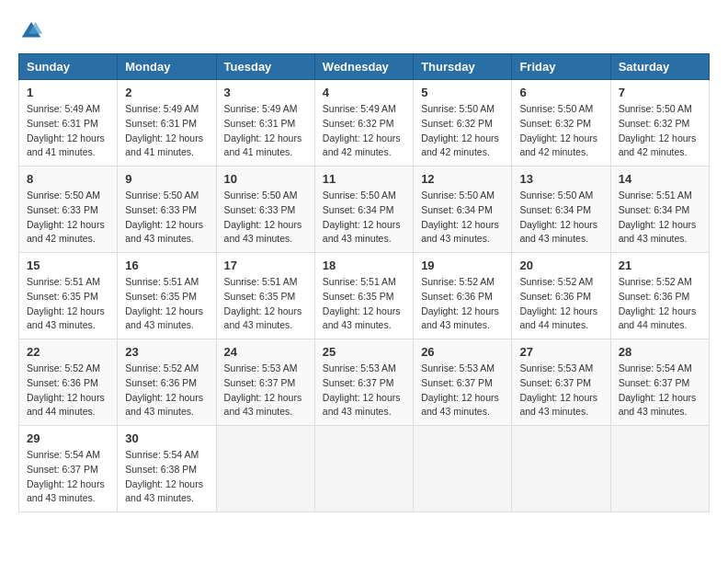 This screenshot has height=563, width=728. I want to click on day-header-thursday: Thursday, so click(463, 67).